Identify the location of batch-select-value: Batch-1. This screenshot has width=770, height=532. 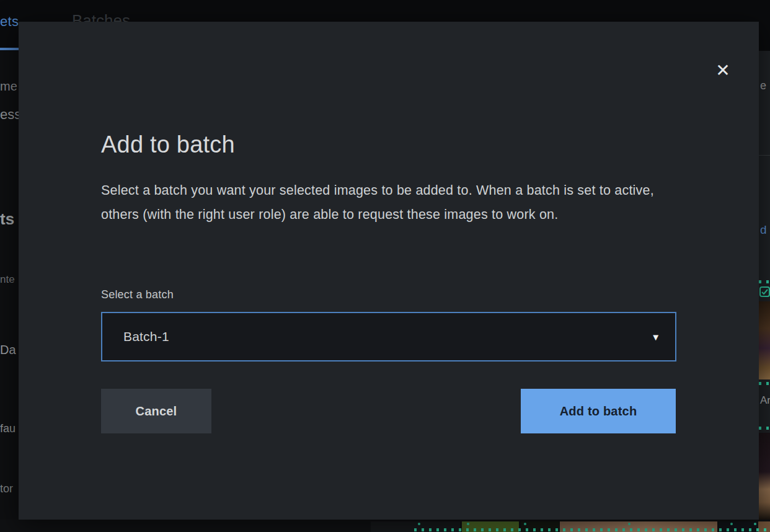
(146, 337).